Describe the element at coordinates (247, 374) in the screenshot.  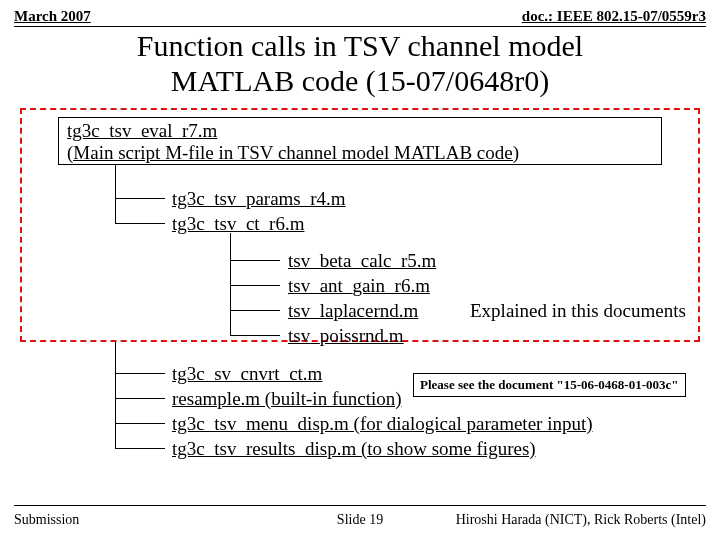
I see `file-level1b-a: tg3c_sv_cnvrt_ct.m` at that location.